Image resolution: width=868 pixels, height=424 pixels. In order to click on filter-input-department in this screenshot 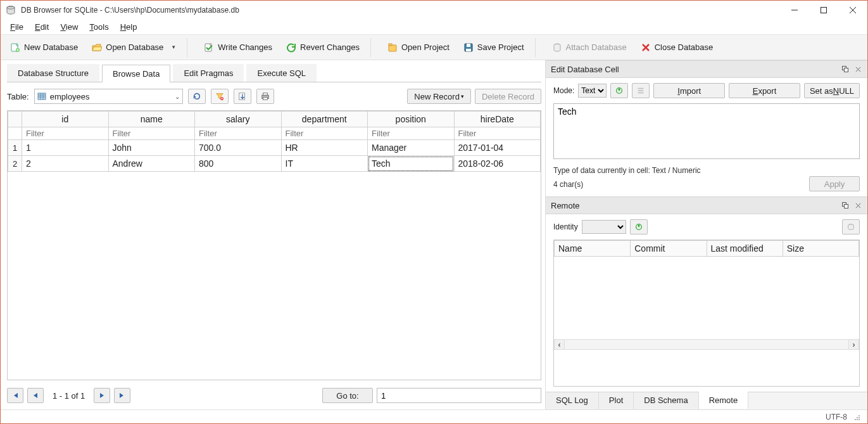, I will do `click(325, 133)`.